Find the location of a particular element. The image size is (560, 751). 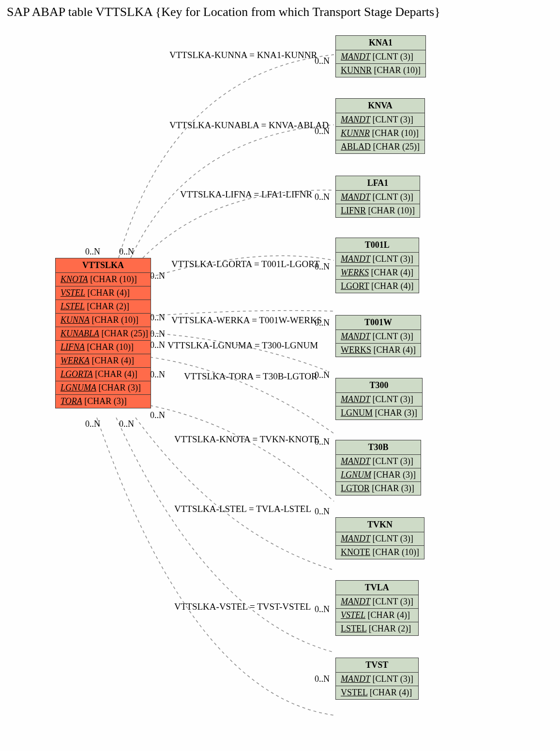

relation-label: VTTSLKA-LGNUMA = T300-LGNUM is located at coordinates (243, 345).